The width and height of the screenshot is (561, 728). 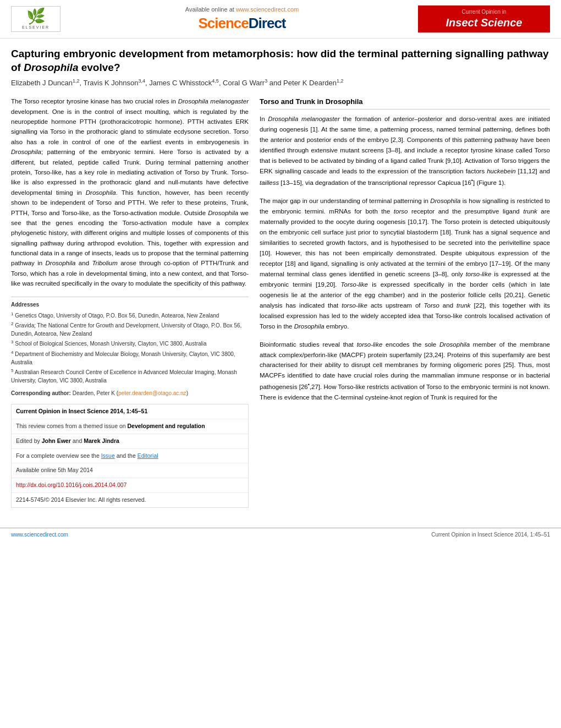 What do you see at coordinates (405, 371) in the screenshot?
I see `right-paragraph-3: Bioinformatic studies reveal that torso-…` at bounding box center [405, 371].